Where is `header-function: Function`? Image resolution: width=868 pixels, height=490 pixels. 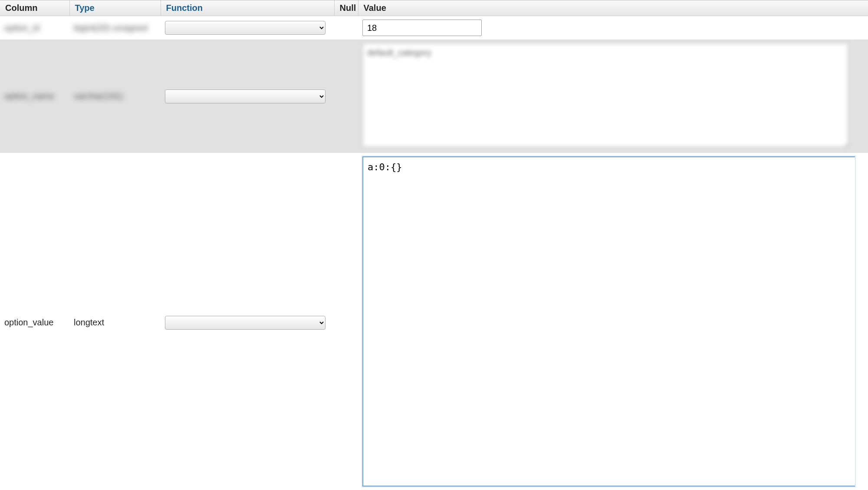 header-function: Function is located at coordinates (247, 8).